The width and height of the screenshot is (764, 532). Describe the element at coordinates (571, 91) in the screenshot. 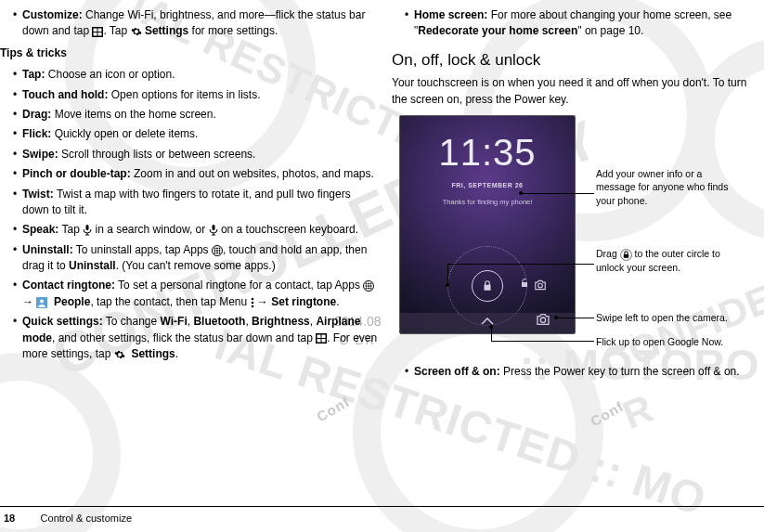

I see `intro-text: Your touchscreen is on when you need it …` at that location.